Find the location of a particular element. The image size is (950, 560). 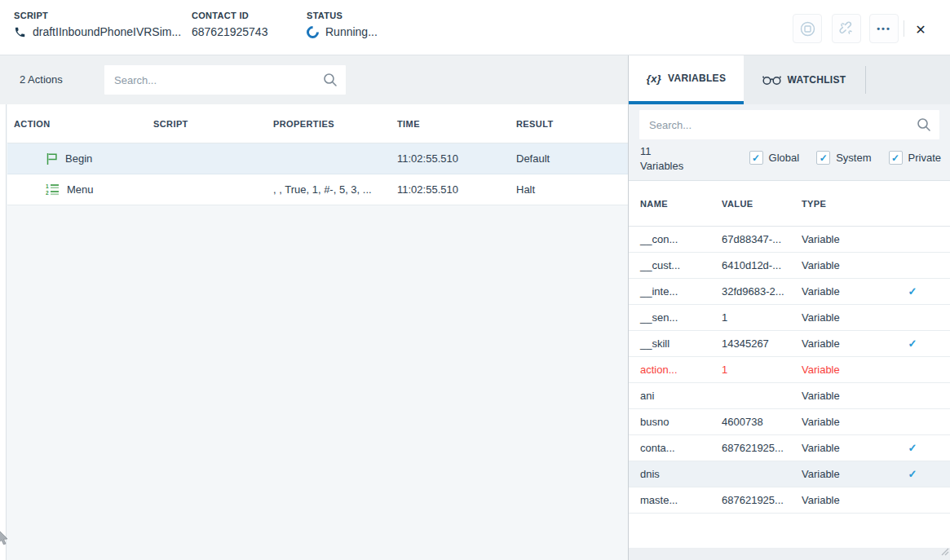

titlebar: SCRIPT draftIInboundPhoneIVRSim... CONTA… is located at coordinates (475, 28).